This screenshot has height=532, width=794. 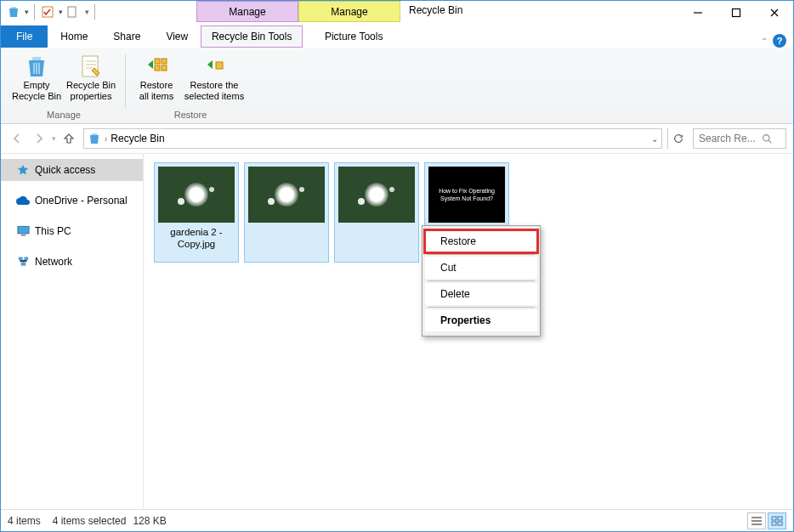 What do you see at coordinates (156, 91) in the screenshot?
I see `label: Restore all items` at bounding box center [156, 91].